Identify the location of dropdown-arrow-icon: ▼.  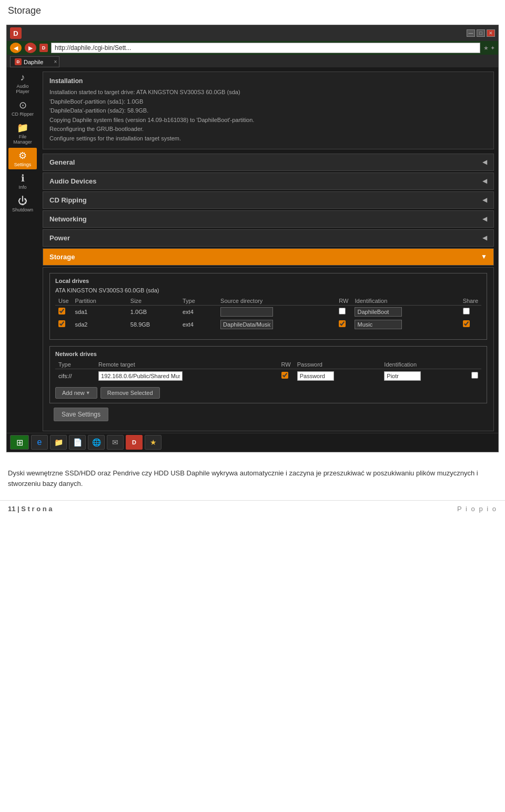
(88, 393).